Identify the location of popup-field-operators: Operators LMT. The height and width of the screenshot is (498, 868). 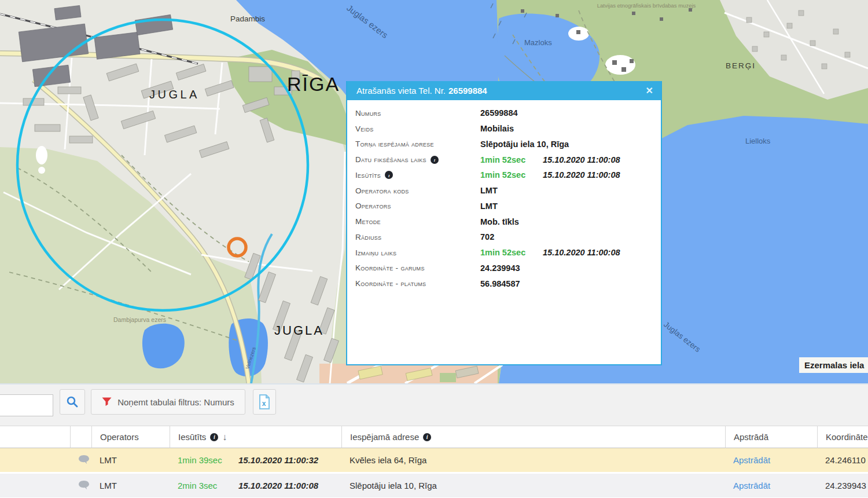
(508, 206).